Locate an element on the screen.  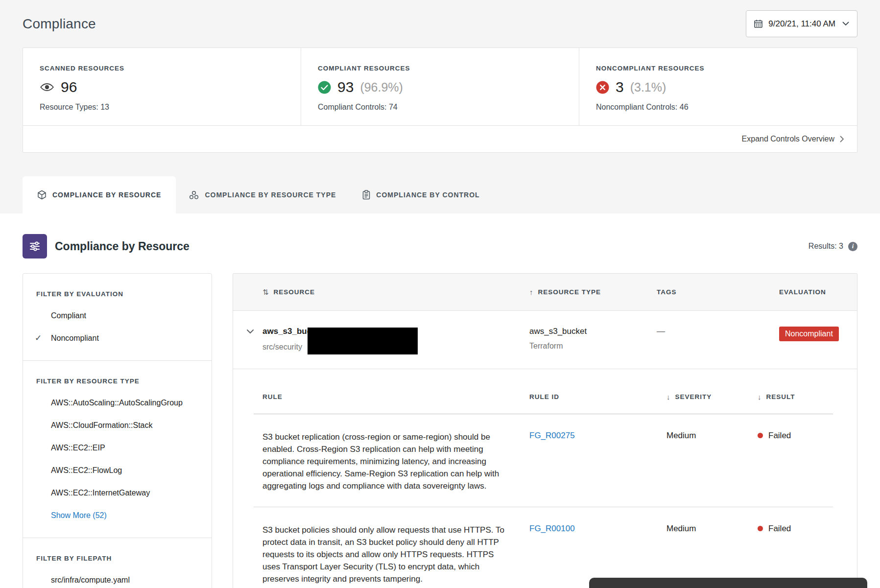
failed-dot-icon is located at coordinates (760, 529).